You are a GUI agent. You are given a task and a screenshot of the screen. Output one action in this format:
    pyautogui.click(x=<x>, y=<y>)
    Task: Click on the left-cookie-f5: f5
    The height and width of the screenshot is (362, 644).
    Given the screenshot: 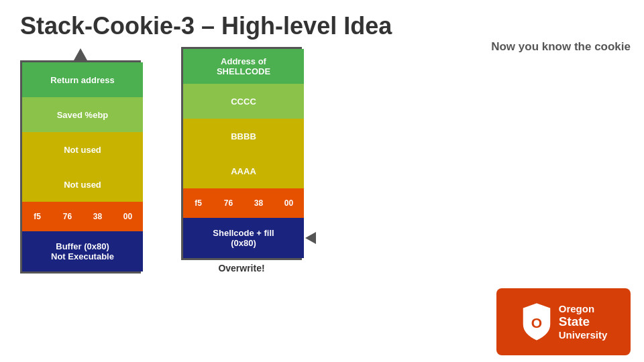 What is the action you would take?
    pyautogui.click(x=38, y=217)
    